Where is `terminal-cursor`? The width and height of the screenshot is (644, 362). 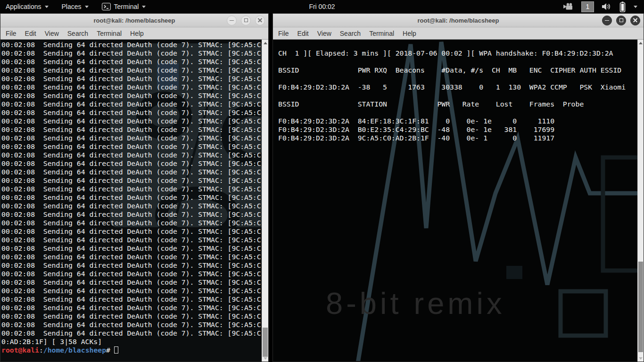
terminal-cursor is located at coordinates (116, 350).